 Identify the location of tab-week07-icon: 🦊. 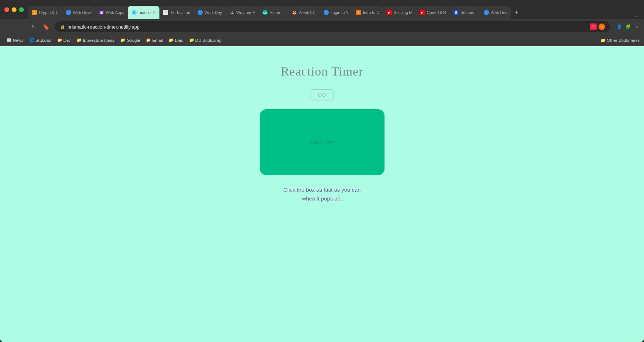
(294, 12).